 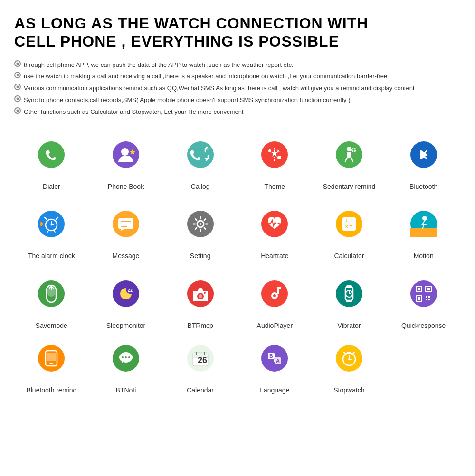 What do you see at coordinates (275, 161) in the screenshot?
I see `icon-item-theme: Theme` at bounding box center [275, 161].